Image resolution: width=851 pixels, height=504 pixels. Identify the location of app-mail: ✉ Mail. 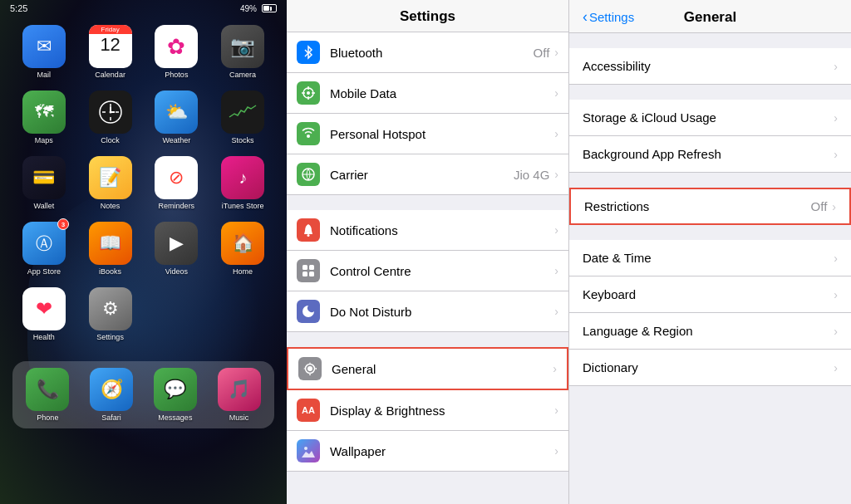
(44, 51).